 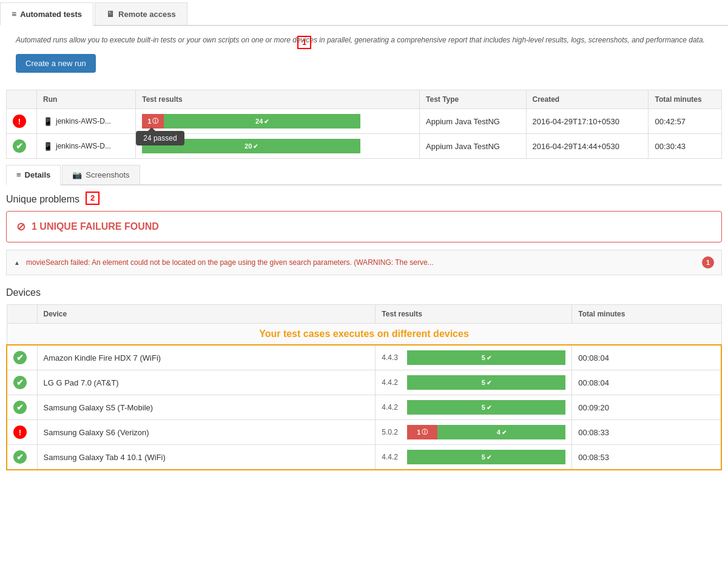 What do you see at coordinates (38, 175) in the screenshot?
I see `tab-details-label: Details` at bounding box center [38, 175].